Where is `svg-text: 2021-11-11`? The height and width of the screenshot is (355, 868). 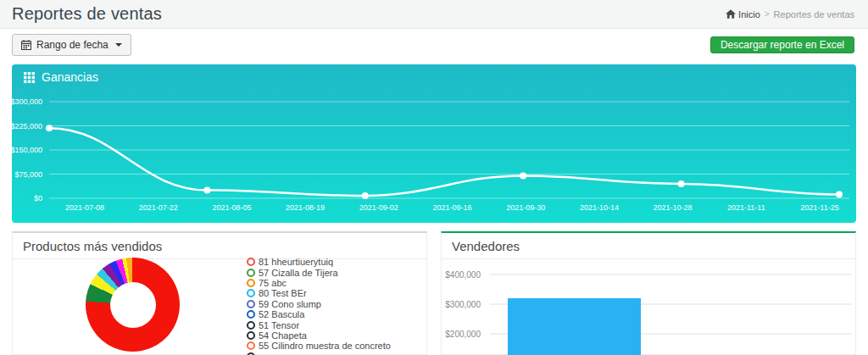
svg-text: 2021-11-11 is located at coordinates (746, 208).